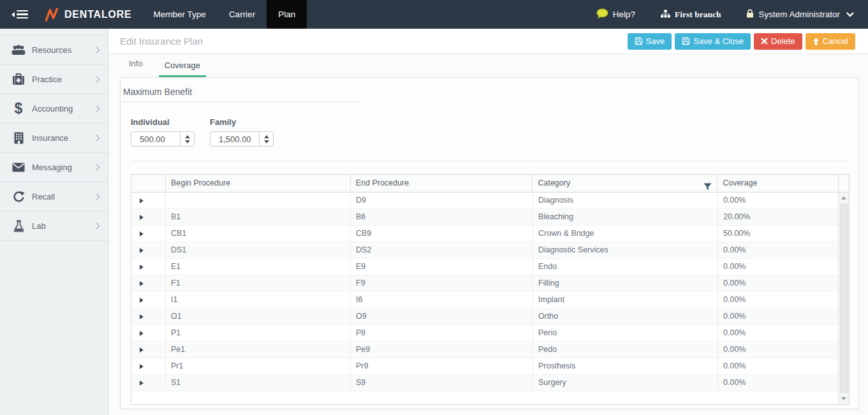 The image size is (868, 415). I want to click on menu-item-plan: Plan, so click(287, 14).